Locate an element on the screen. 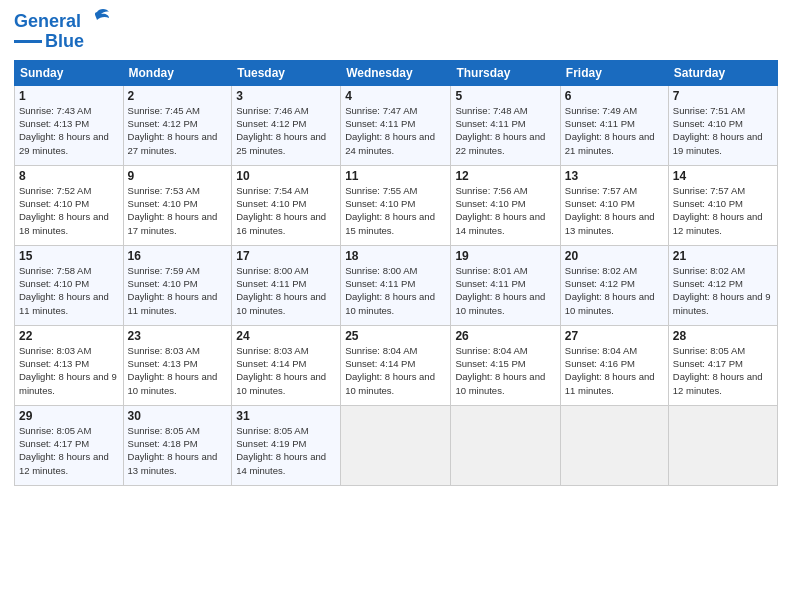 This screenshot has width=792, height=612. day-number: 6 is located at coordinates (614, 96).